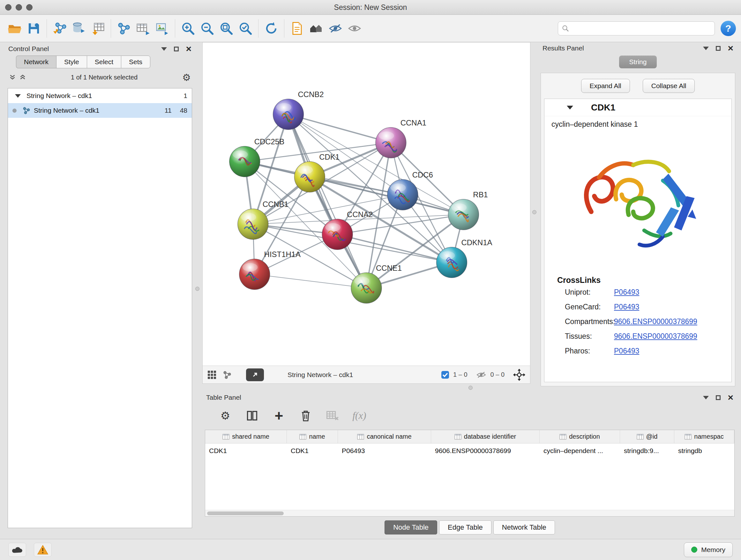 The width and height of the screenshot is (741, 560). Describe the element at coordinates (60, 28) in the screenshot. I see `import-network-file-button` at that location.